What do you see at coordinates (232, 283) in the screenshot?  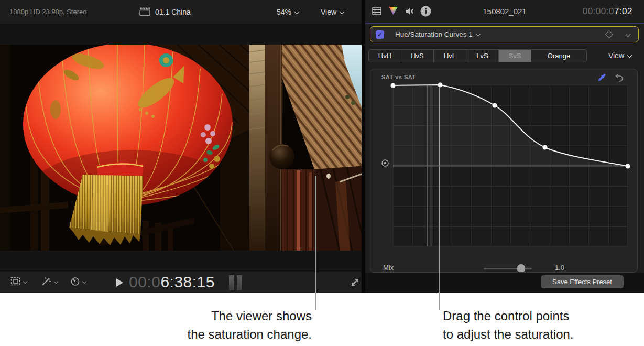 I see `audio-meter-left` at bounding box center [232, 283].